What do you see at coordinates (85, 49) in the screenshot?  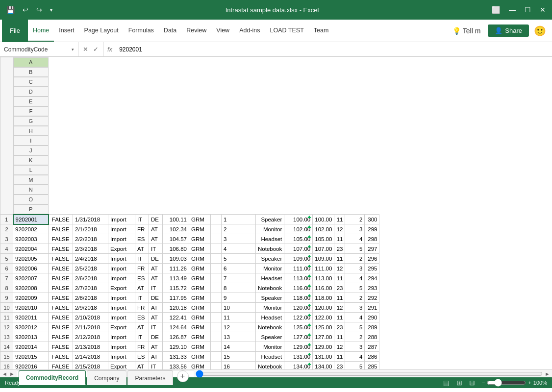 I see `cancel-formula-button: ✕` at bounding box center [85, 49].